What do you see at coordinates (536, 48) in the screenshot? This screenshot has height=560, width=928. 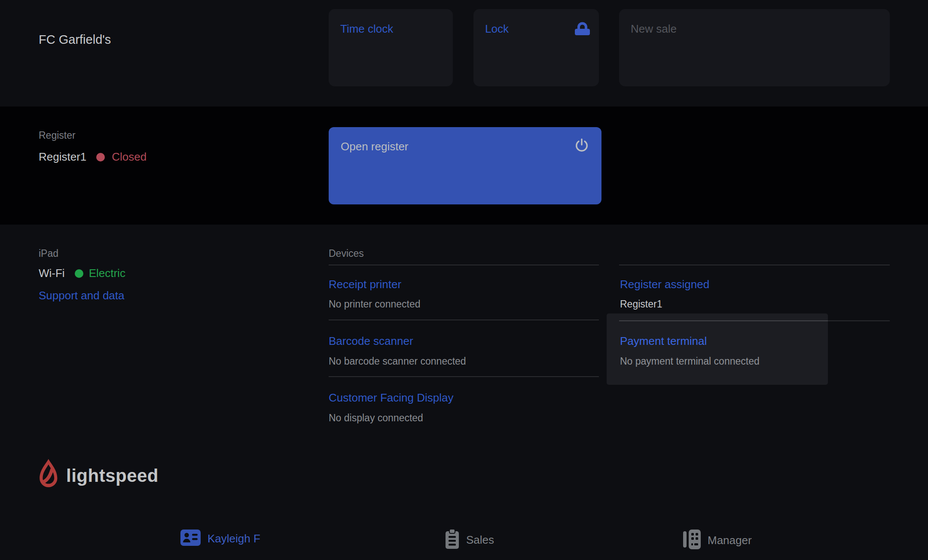 I see `lock-card: Lock` at bounding box center [536, 48].